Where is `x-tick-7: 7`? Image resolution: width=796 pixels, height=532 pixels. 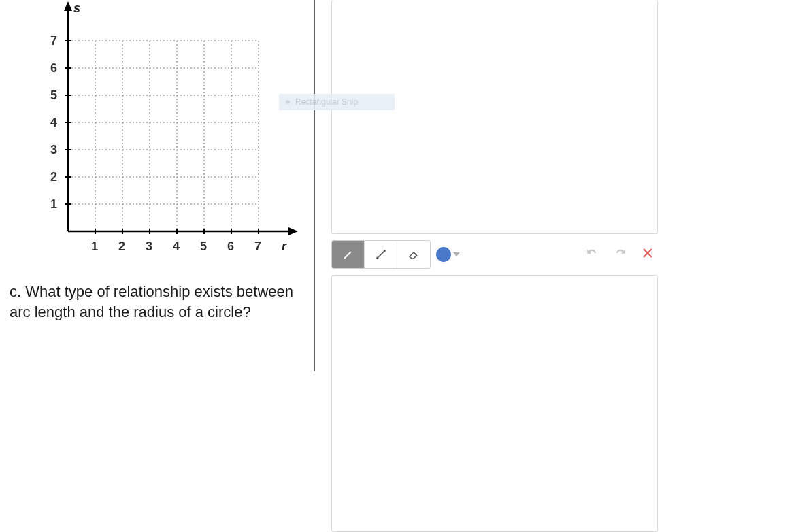
x-tick-7: 7 is located at coordinates (258, 246).